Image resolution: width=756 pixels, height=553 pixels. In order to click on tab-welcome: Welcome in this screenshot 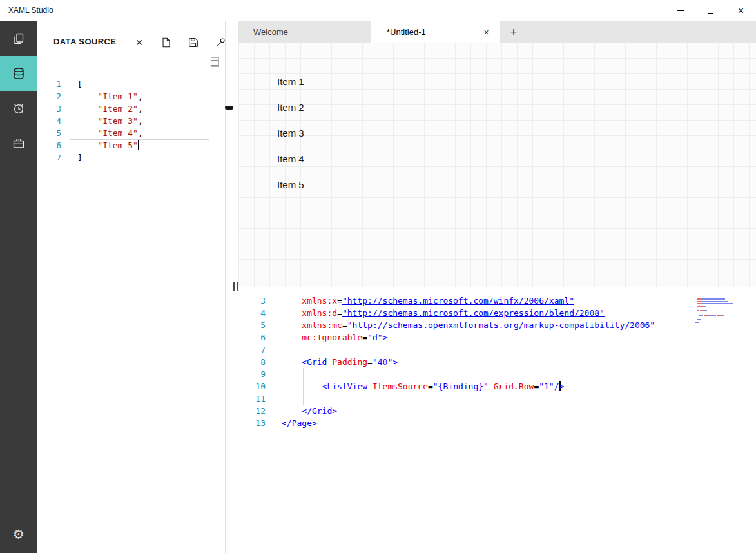, I will do `click(305, 32)`.